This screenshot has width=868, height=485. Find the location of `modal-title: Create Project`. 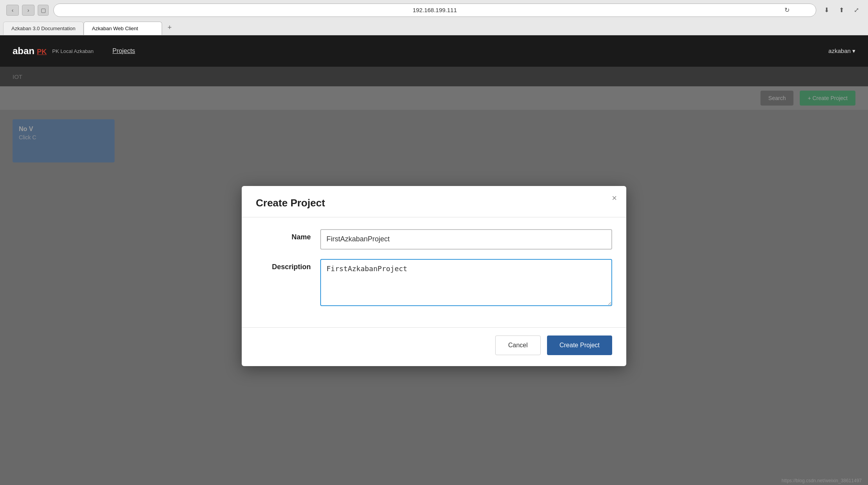

modal-title: Create Project is located at coordinates (434, 203).